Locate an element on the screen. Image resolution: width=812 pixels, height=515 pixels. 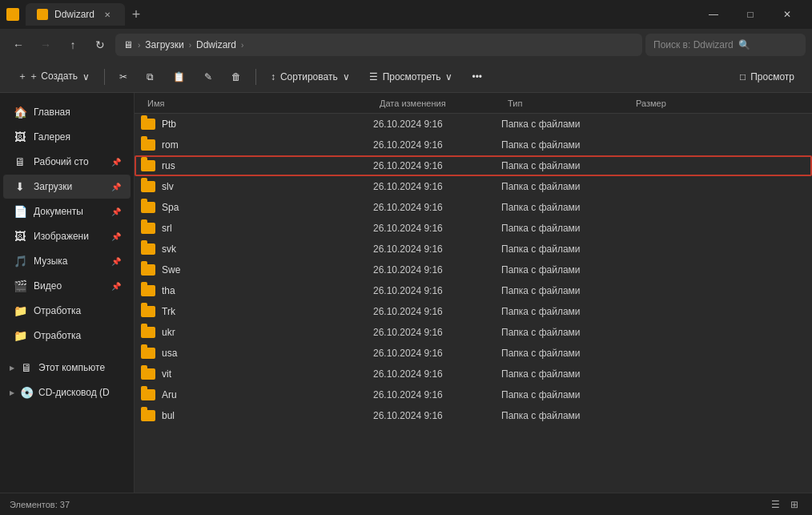
sidebar-item-this-pc: ▶ 🖥 Этот компьюте is located at coordinates (67, 368).